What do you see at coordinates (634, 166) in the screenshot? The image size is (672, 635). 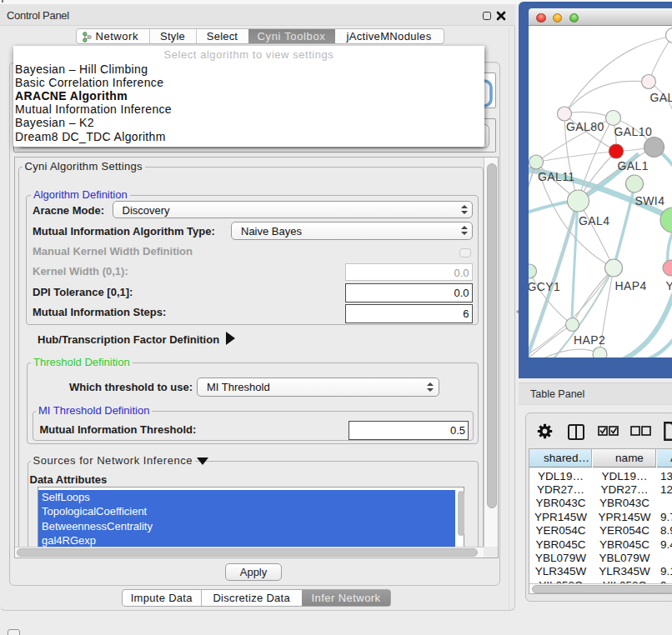 I see `svg-text: GAL1` at bounding box center [634, 166].